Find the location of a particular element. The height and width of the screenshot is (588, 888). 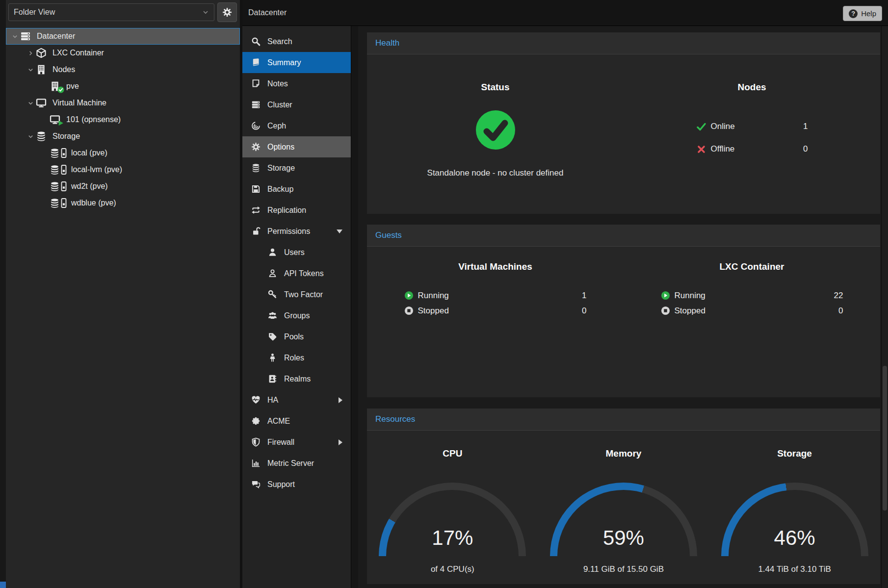

heartbeat-icon is located at coordinates (256, 400).